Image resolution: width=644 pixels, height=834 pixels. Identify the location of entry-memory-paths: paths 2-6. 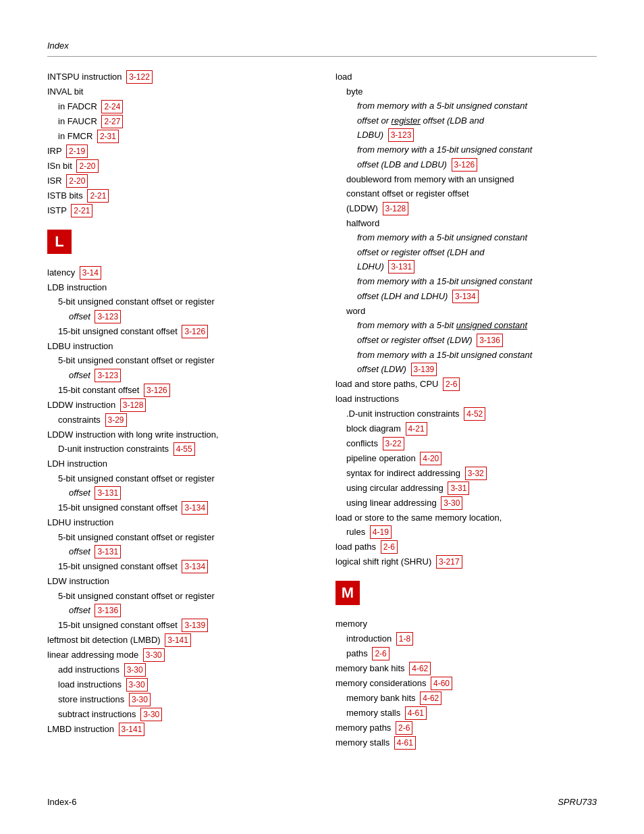
(471, 654).